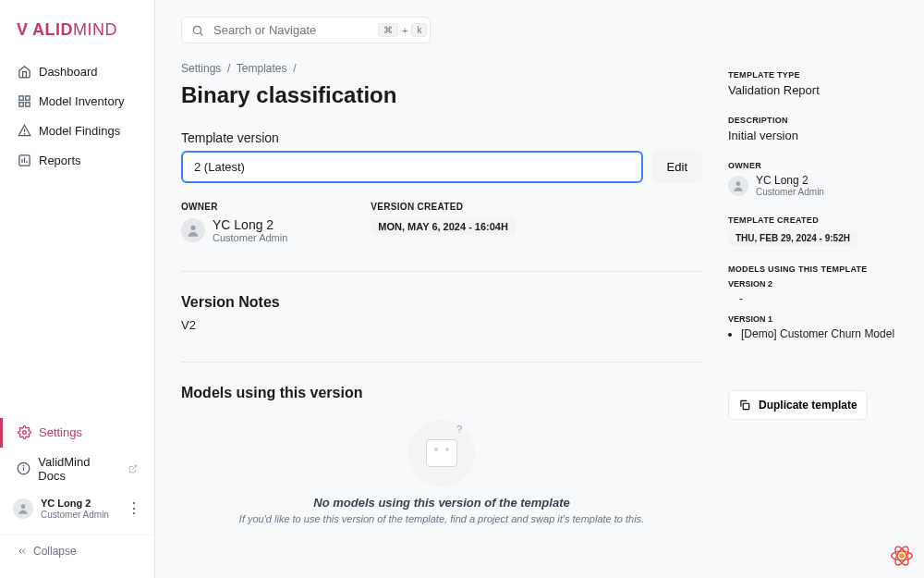  Describe the element at coordinates (798, 405) in the screenshot. I see `duplicate-button: Duplicate template` at that location.